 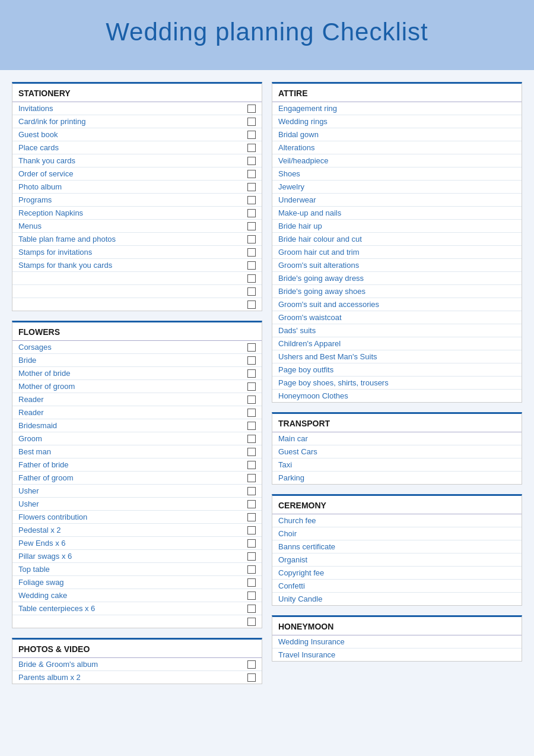 What do you see at coordinates (329, 304) in the screenshot?
I see `item-label: Groom's suit and accessories` at bounding box center [329, 304].